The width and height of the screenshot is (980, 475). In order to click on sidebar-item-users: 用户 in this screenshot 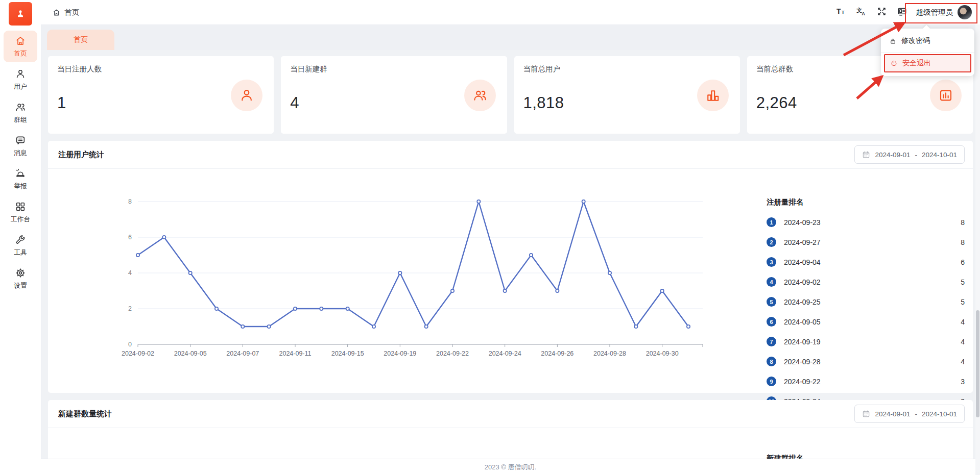, I will do `click(20, 80)`.